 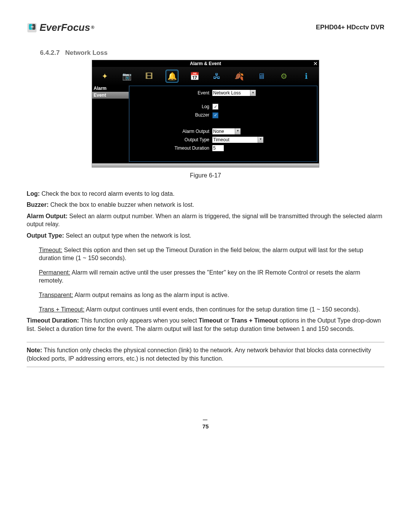 What do you see at coordinates (212, 276) in the screenshot?
I see `para-permanent: Permanent: Alarm will remain active unti…` at bounding box center [212, 276].